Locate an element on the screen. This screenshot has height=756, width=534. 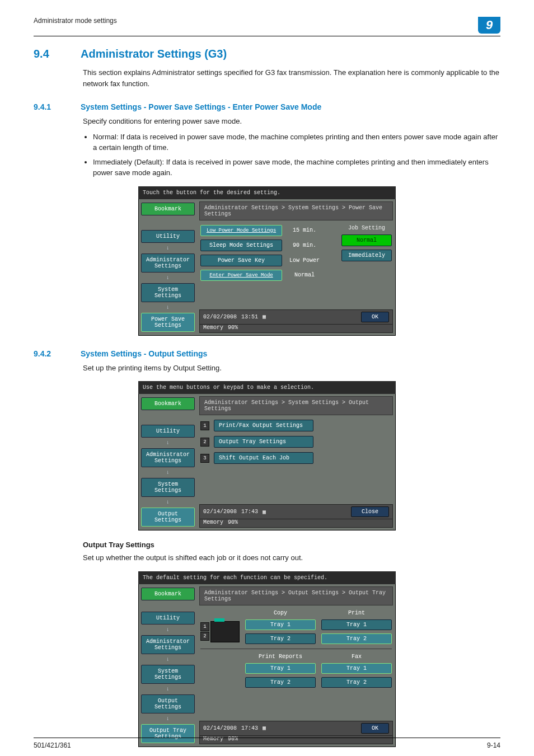
bullet-list: Normal: If data is received in power sav… is located at coordinates (292, 155).